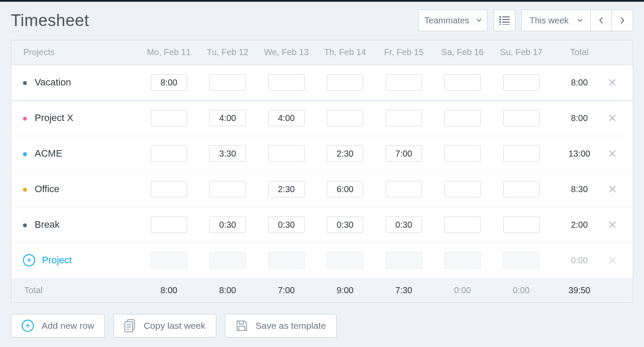 Image resolution: width=644 pixels, height=347 pixels. What do you see at coordinates (75, 189) in the screenshot?
I see `project-cell: Office` at bounding box center [75, 189].